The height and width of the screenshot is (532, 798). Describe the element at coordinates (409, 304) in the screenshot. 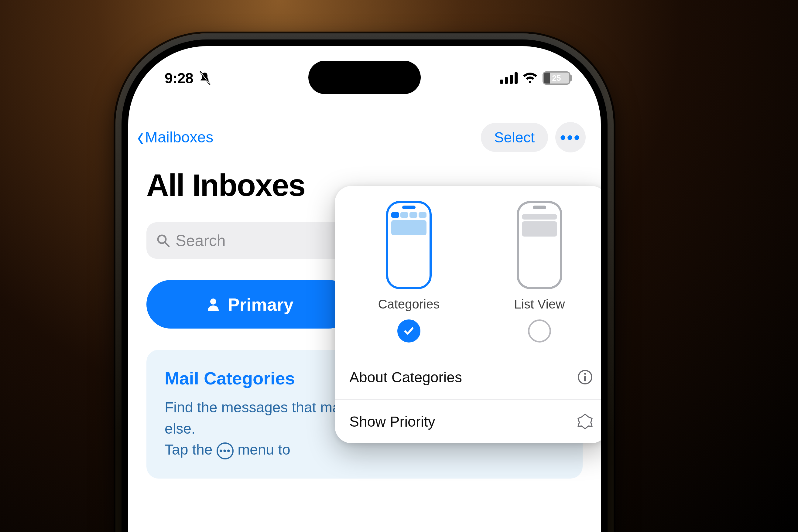

I see `option-categories-label: Categories` at that location.